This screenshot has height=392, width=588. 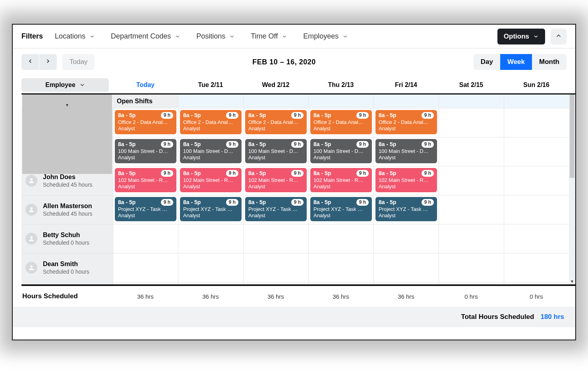 What do you see at coordinates (79, 62) in the screenshot?
I see `today-button: Today` at bounding box center [79, 62].